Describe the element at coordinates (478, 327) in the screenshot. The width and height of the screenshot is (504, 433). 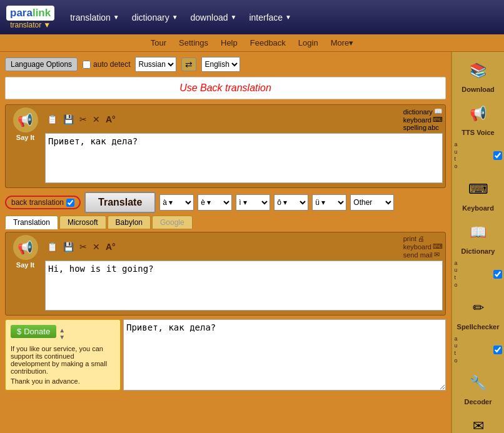
I see `spellchecker-label: Spellchecker` at that location.